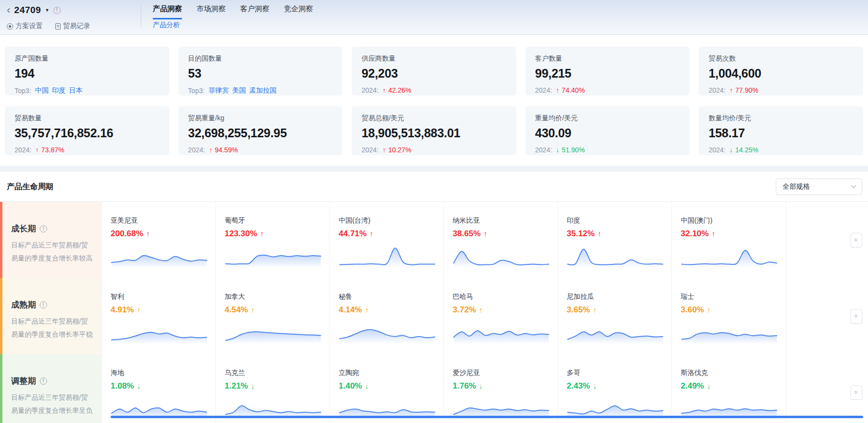 This screenshot has height=423, width=868. Describe the element at coordinates (505, 234) in the screenshot. I see `growth-rate: 38.65%↑` at that location.